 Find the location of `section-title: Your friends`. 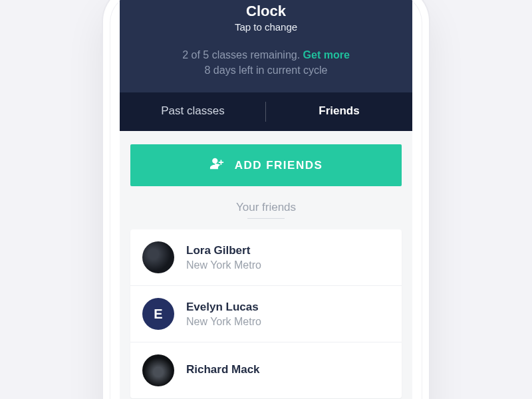

section-title: Your friends is located at coordinates (266, 207).